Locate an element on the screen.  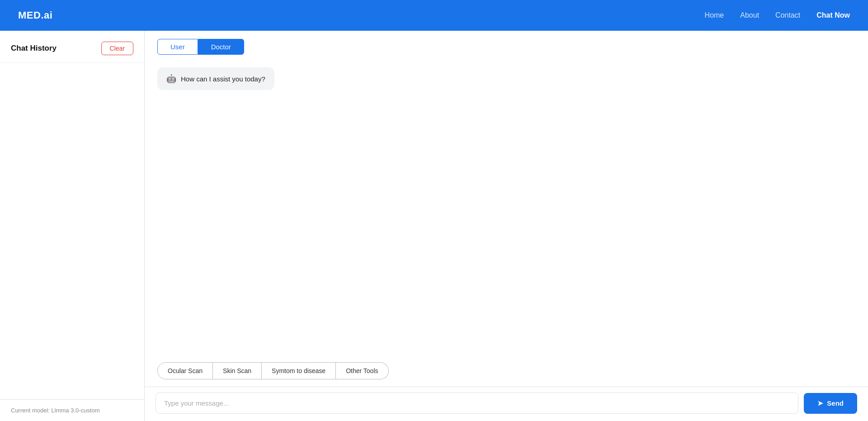
bot-message: 🤖 How can I assist you today? is located at coordinates (506, 79).